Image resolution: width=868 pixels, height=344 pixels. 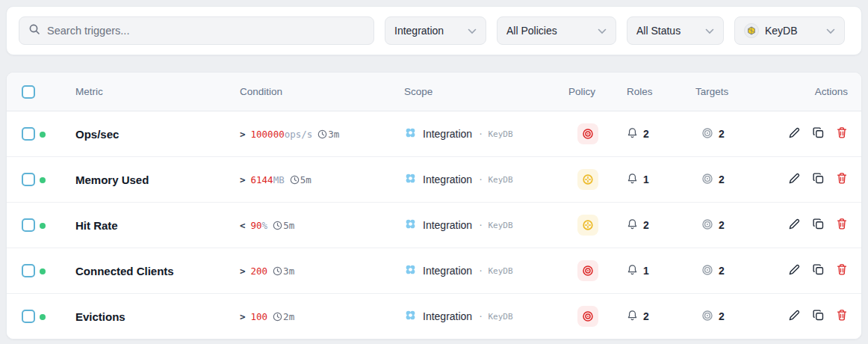 What do you see at coordinates (751, 31) in the screenshot?
I see `keydb-logo-icon` at bounding box center [751, 31].